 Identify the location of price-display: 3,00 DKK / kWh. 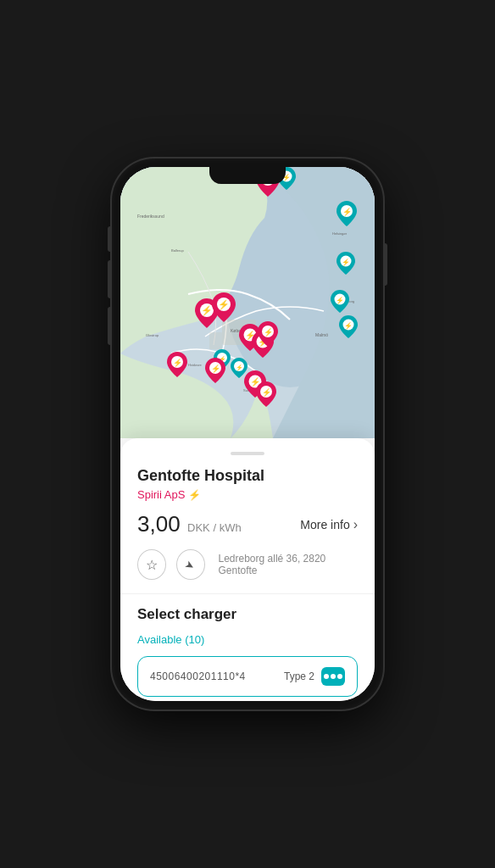
(190, 524).